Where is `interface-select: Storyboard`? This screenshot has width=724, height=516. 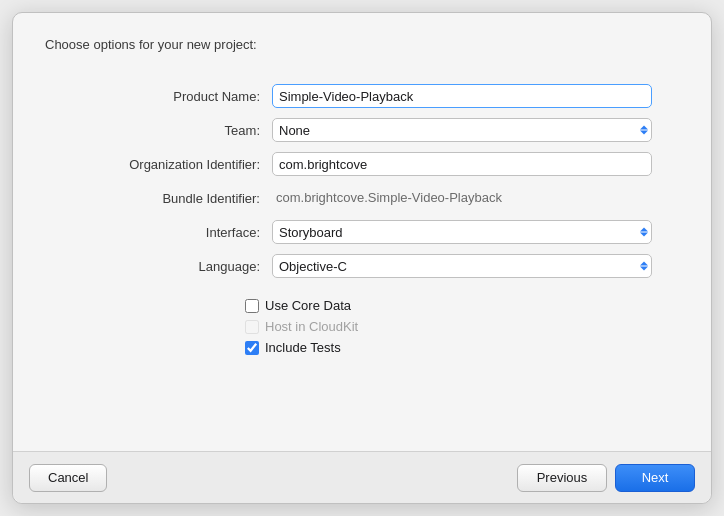 interface-select: Storyboard is located at coordinates (462, 232).